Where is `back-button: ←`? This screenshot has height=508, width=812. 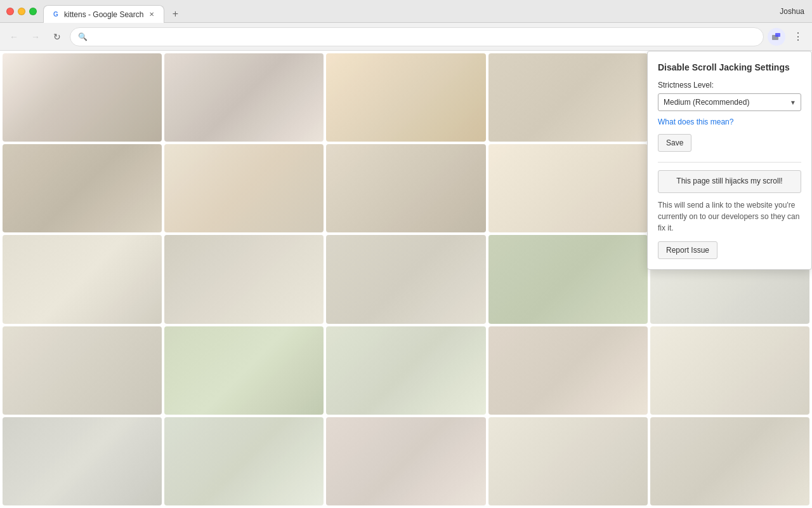 back-button: ← is located at coordinates (14, 37).